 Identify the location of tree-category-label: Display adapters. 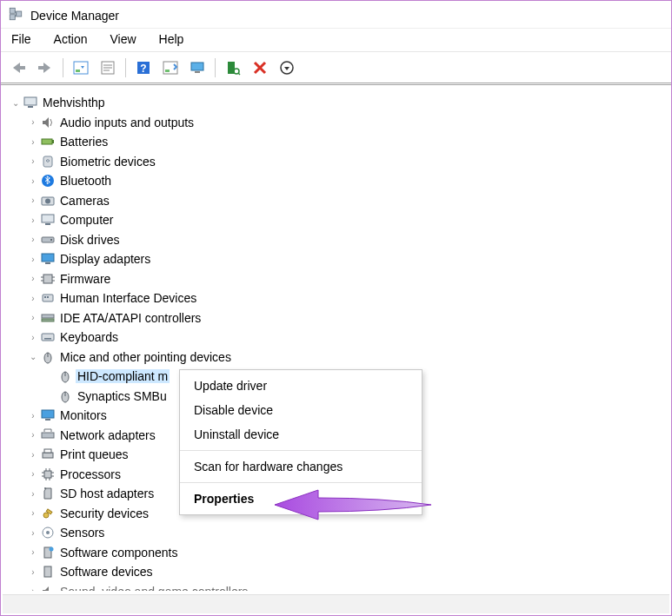
(105, 259).